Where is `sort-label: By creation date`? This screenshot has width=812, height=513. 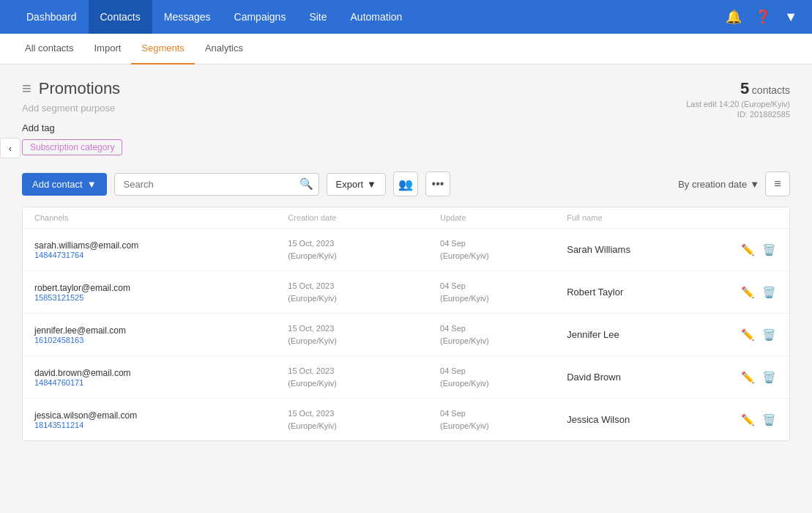
sort-label: By creation date is located at coordinates (712, 185).